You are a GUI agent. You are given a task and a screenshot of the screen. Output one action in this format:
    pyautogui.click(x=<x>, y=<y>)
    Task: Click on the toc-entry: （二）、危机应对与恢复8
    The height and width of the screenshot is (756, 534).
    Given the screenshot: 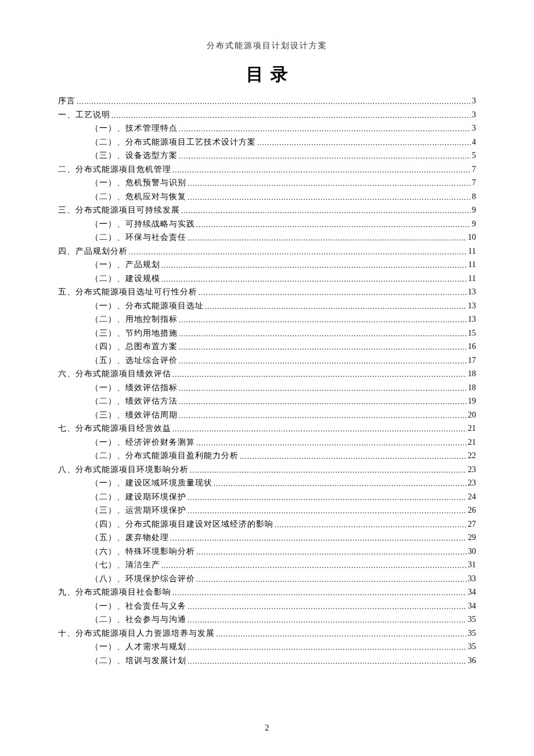 What is the action you would take?
    pyautogui.click(x=267, y=197)
    